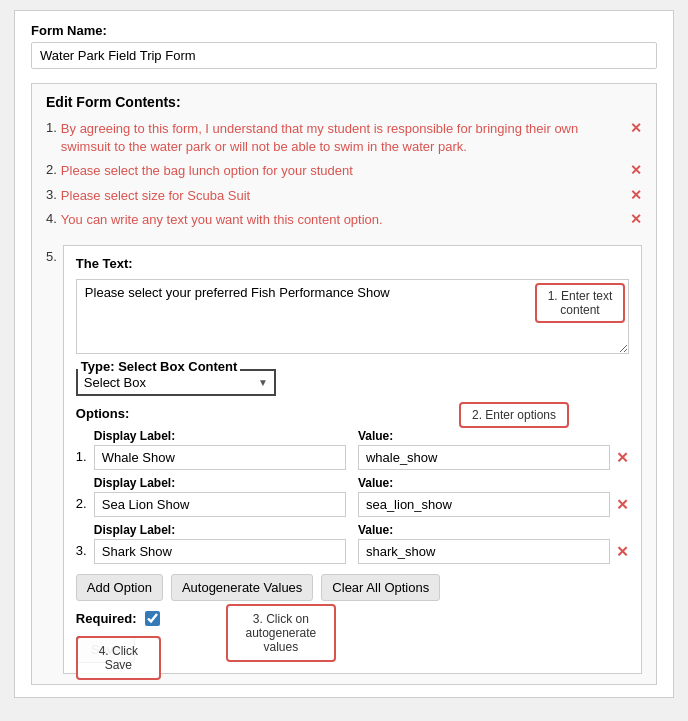 This screenshot has width=688, height=721. Describe the element at coordinates (636, 128) in the screenshot. I see `remove-item-1-button: ✕` at that location.